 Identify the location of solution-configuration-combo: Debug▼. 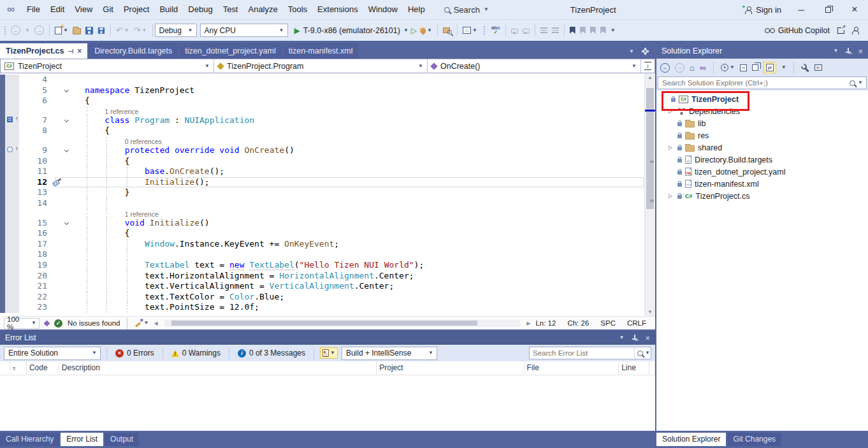
(176, 31).